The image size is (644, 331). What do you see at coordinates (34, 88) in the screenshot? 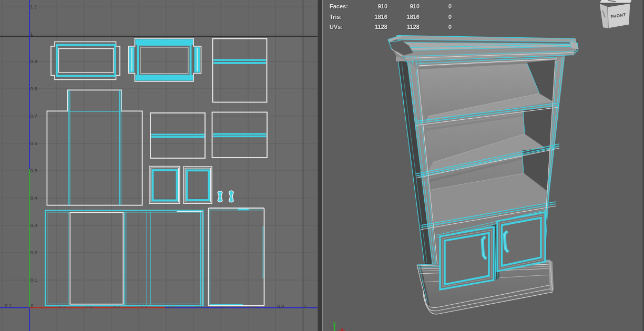
I see `svg-text: 0.8` at bounding box center [34, 88].